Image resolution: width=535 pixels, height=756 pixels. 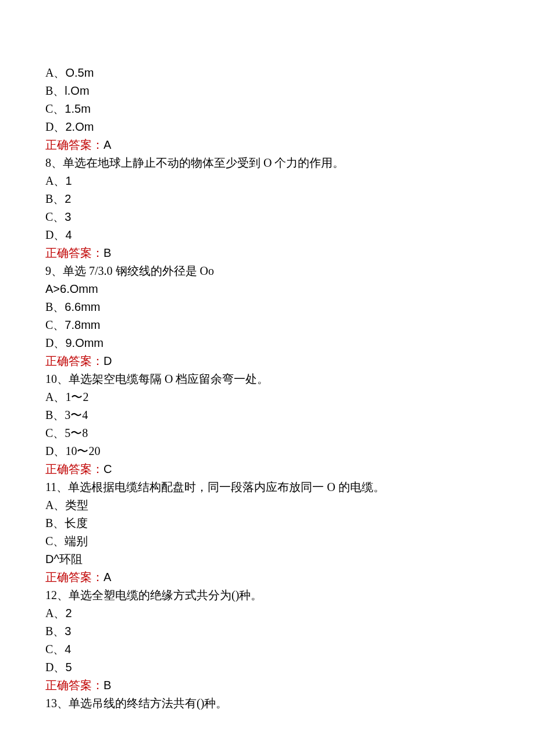 I want to click on option-line: A、1〜2, so click(x=268, y=397).